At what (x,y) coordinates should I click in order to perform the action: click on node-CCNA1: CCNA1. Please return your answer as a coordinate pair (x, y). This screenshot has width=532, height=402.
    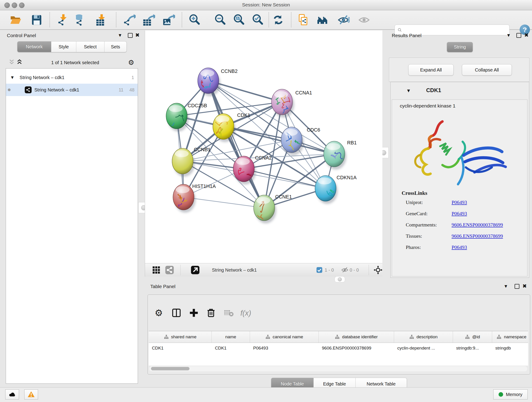
    Looking at the image, I should click on (292, 103).